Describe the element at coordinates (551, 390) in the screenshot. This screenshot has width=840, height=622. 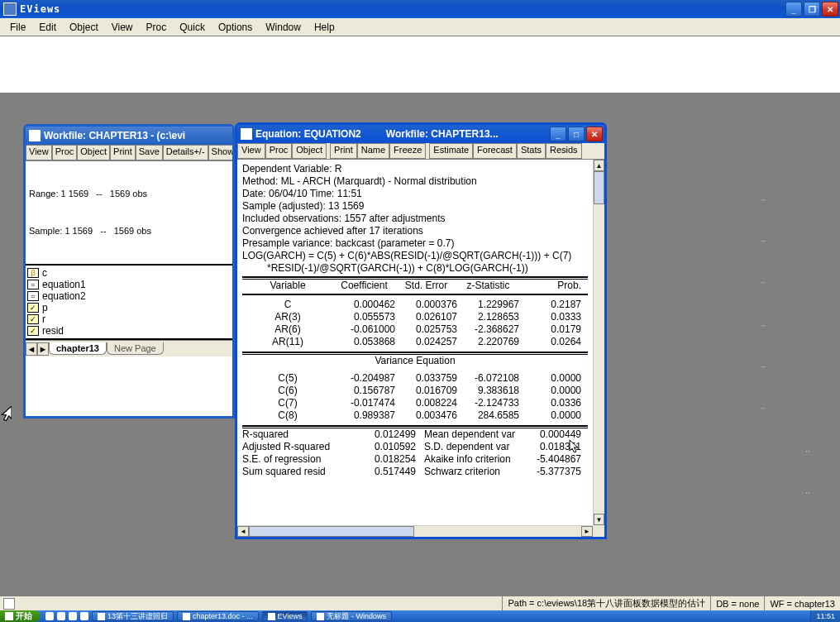
I see `cell: 0.0000` at that location.